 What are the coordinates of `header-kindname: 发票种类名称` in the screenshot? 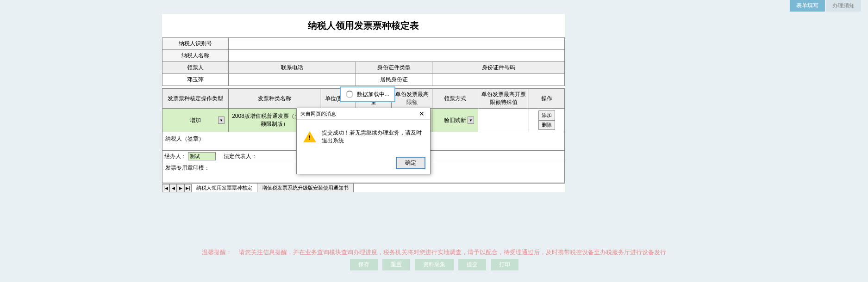 It's located at (275, 99).